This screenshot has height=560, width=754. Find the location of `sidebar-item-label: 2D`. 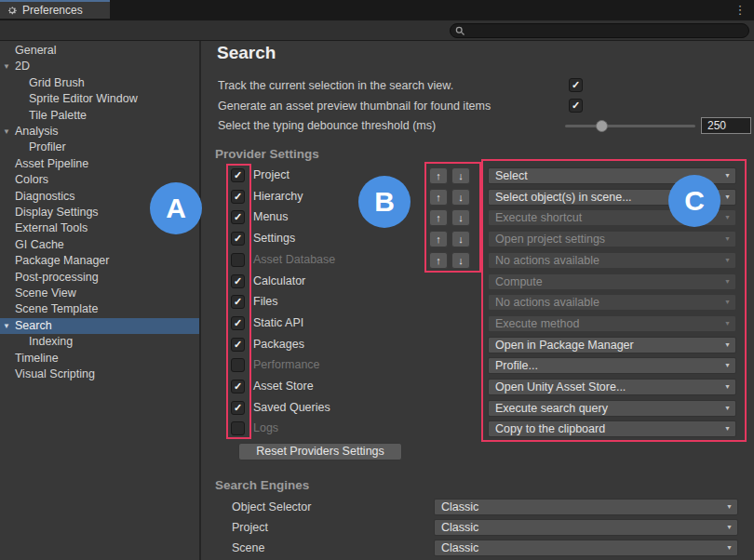

sidebar-item-label: 2D is located at coordinates (22, 67).